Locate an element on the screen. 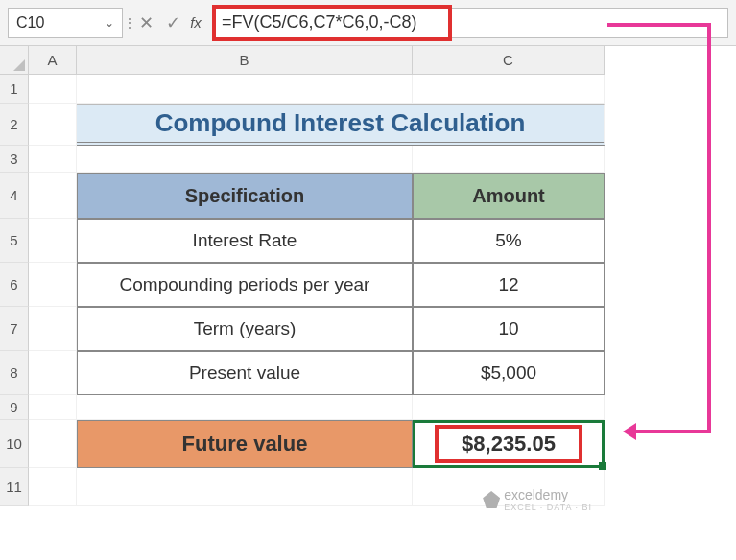  column-headers: A B C is located at coordinates (382, 60).